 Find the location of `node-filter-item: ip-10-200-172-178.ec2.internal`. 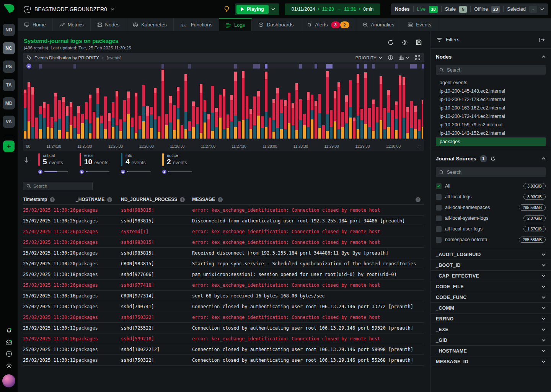

node-filter-item: ip-10-200-172-178.ec2.internal is located at coordinates (491, 100).